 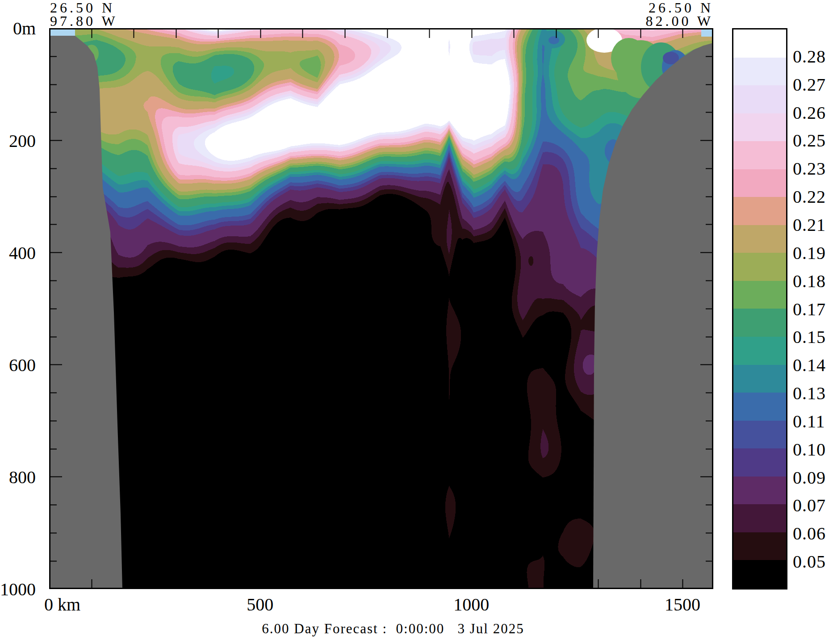 I want to click on colorbar-label-0.14: 0.14, so click(x=809, y=365).